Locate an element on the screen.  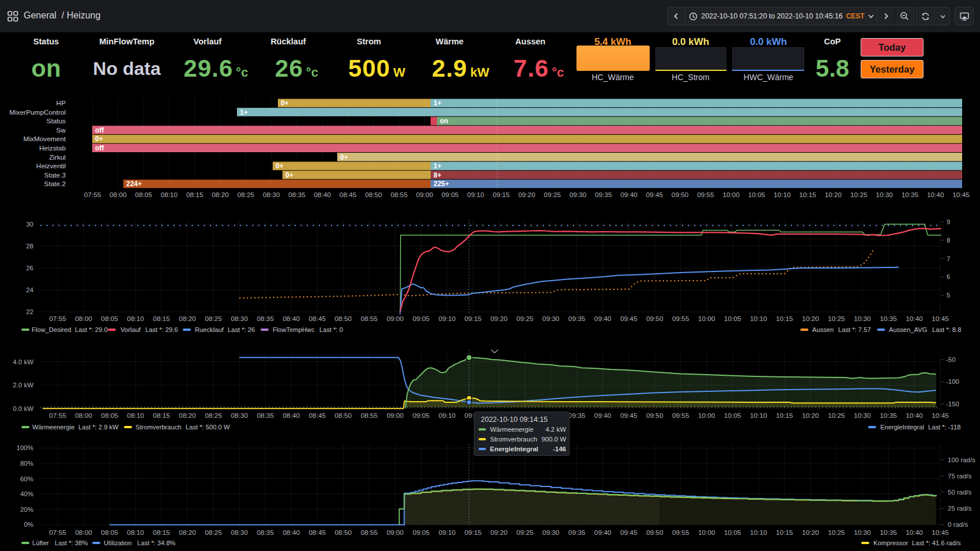
svg-text: off is located at coordinates (100, 148).